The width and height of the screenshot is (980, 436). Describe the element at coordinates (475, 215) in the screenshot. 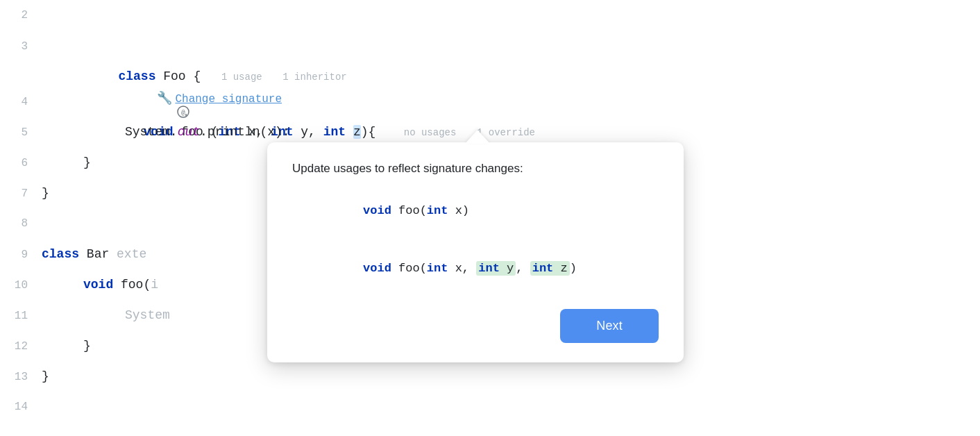

I see `popup-code-row-1: void foo(int x)` at that location.